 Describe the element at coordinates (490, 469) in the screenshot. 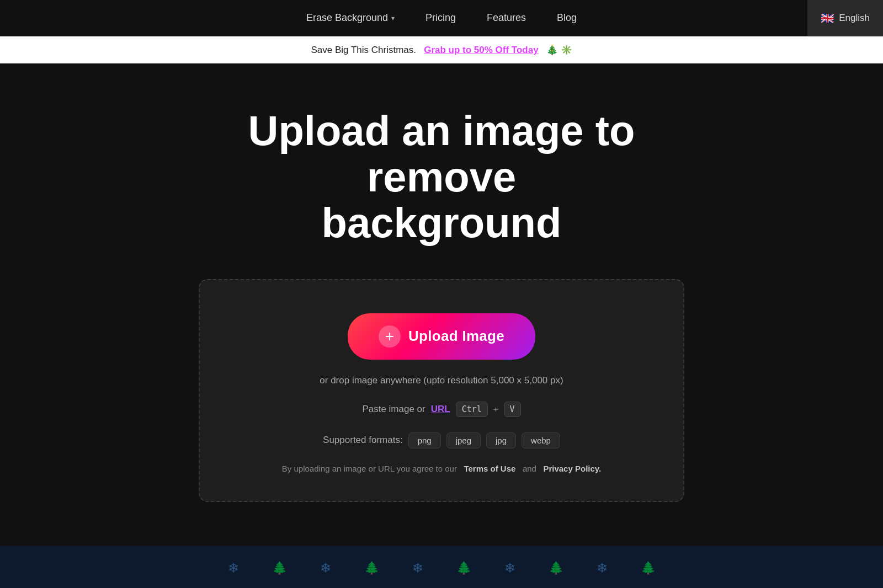

I see `terms-of-use-link: Terms of Use` at that location.